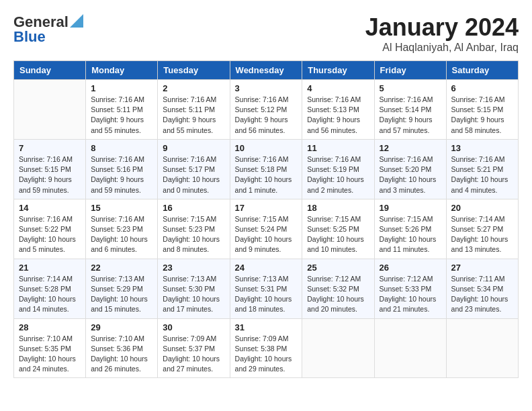 This screenshot has height=411, width=532. Describe the element at coordinates (482, 208) in the screenshot. I see `day-number: 20` at that location.